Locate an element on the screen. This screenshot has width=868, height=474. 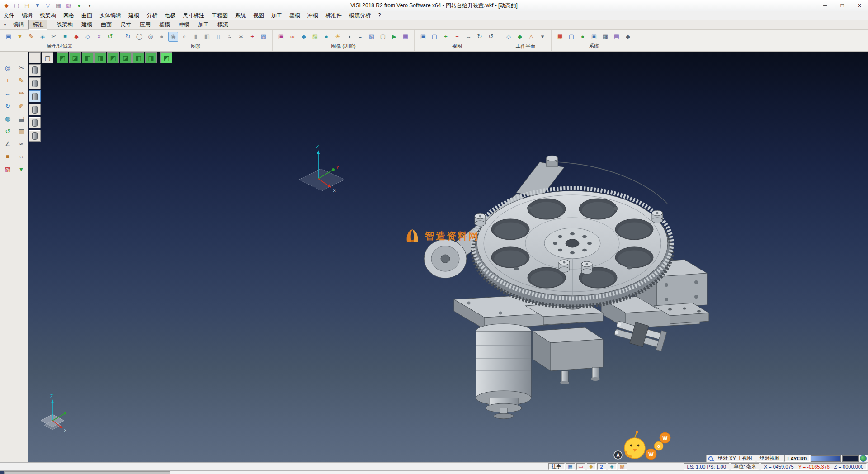
menu-item: 网格 is located at coordinates (69, 15).